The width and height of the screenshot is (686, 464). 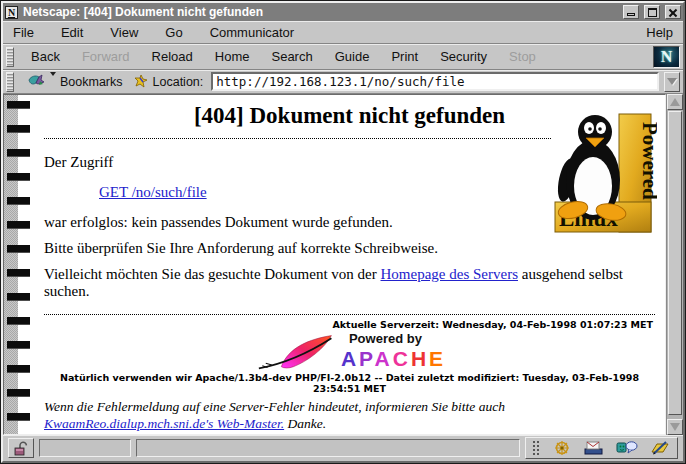 What do you see at coordinates (343, 448) in the screenshot?
I see `status-bar` at bounding box center [343, 448].